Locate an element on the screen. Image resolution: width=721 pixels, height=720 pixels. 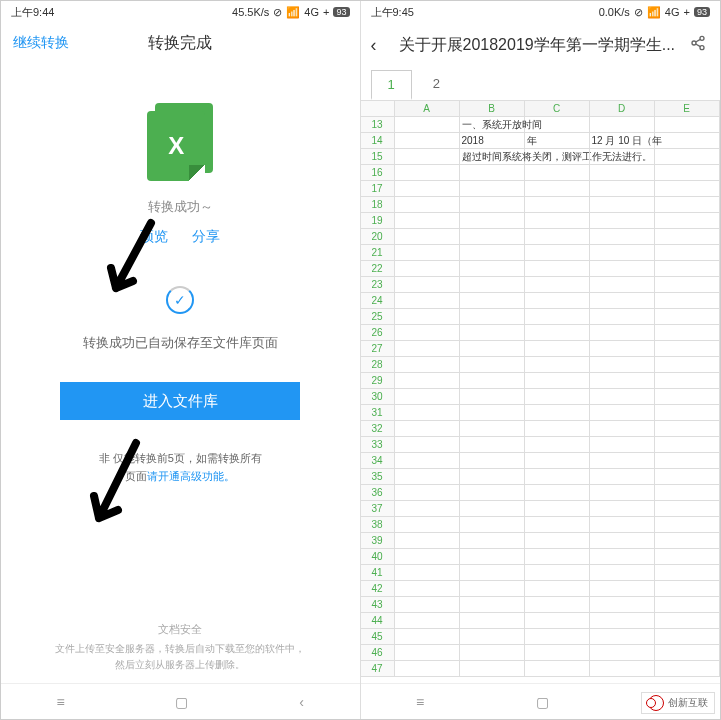
row-head-44: 44 is located at coordinates (378, 620).